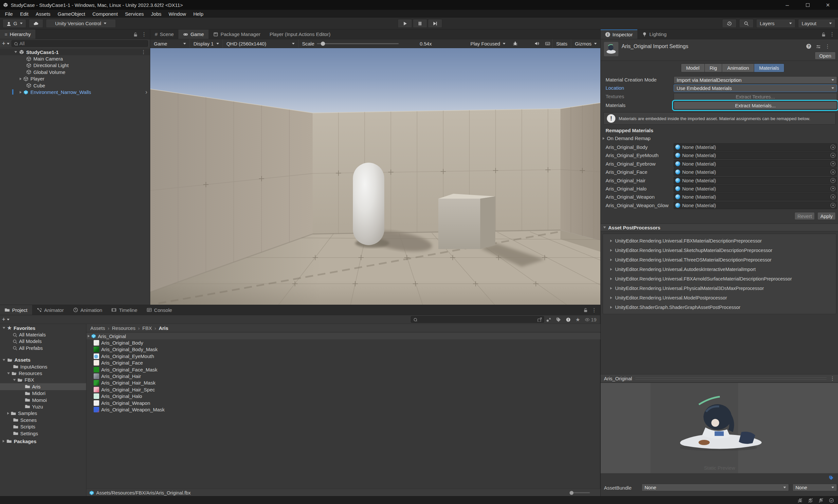 The height and width of the screenshot is (504, 838). Describe the element at coordinates (654, 34) in the screenshot. I see `tab-lighting: Lighting` at that location.